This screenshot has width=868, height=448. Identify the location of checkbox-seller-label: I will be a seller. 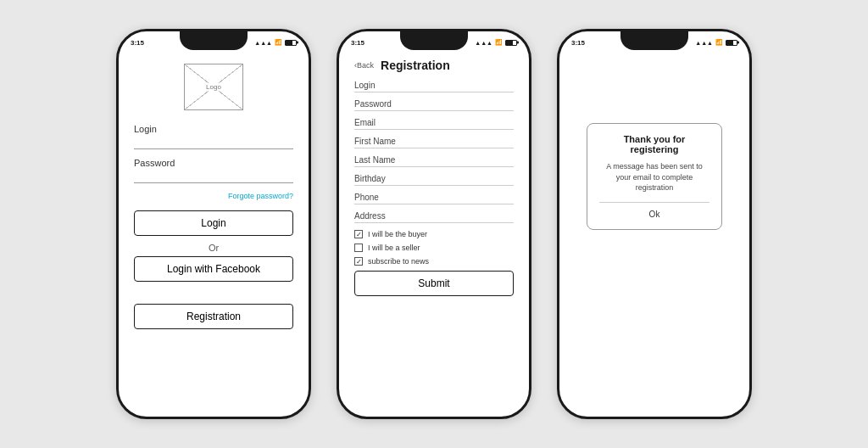
(394, 248).